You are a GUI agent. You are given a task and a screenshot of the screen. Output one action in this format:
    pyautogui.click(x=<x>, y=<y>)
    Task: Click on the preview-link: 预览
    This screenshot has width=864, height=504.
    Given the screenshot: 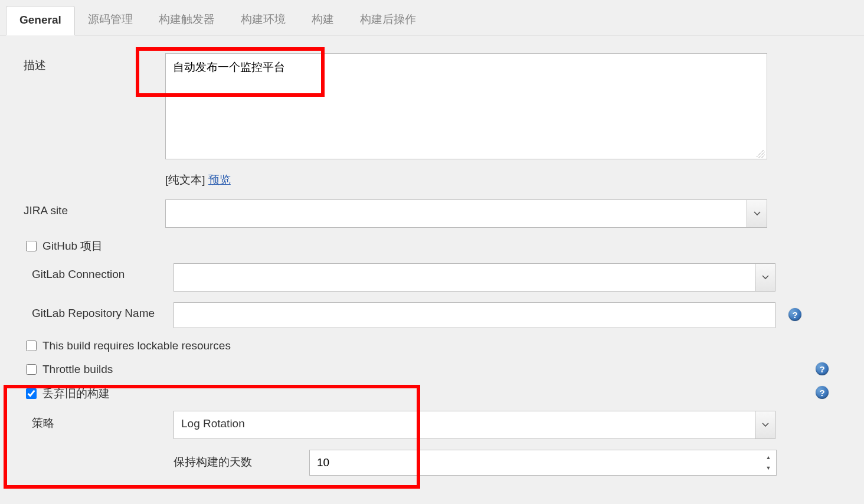 What is the action you would take?
    pyautogui.click(x=220, y=179)
    